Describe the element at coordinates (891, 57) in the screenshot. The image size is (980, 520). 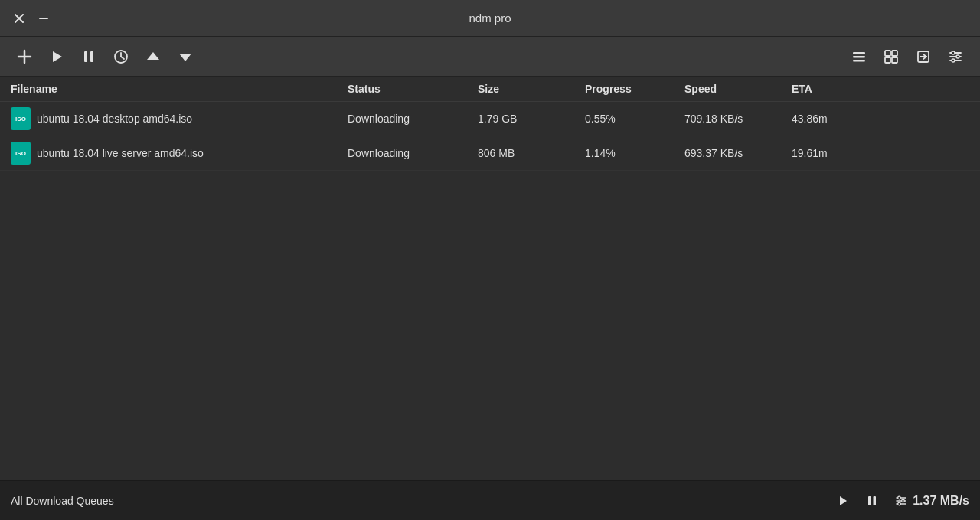
I see `grid-view-button` at that location.